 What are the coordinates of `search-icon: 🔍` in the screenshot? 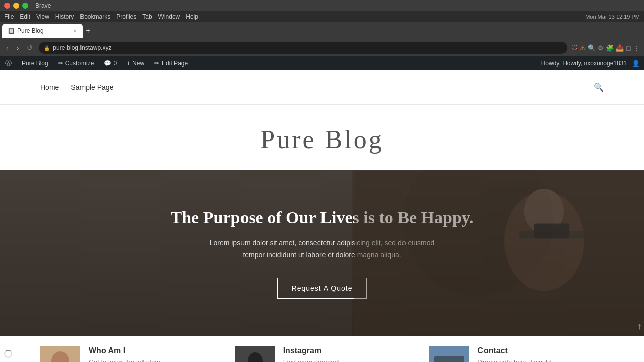 It's located at (599, 87).